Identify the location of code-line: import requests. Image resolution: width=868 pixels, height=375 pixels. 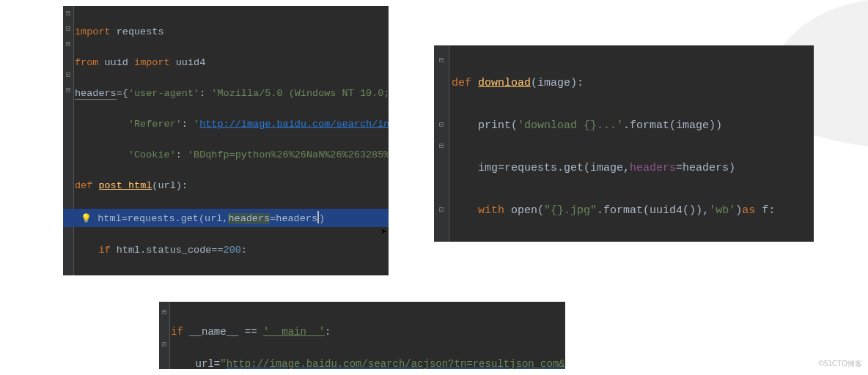
(232, 32).